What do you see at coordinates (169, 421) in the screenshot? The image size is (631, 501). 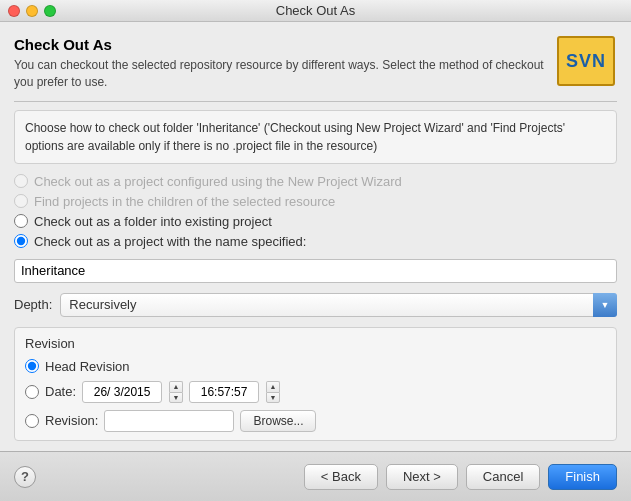 I see `revision-number-input` at bounding box center [169, 421].